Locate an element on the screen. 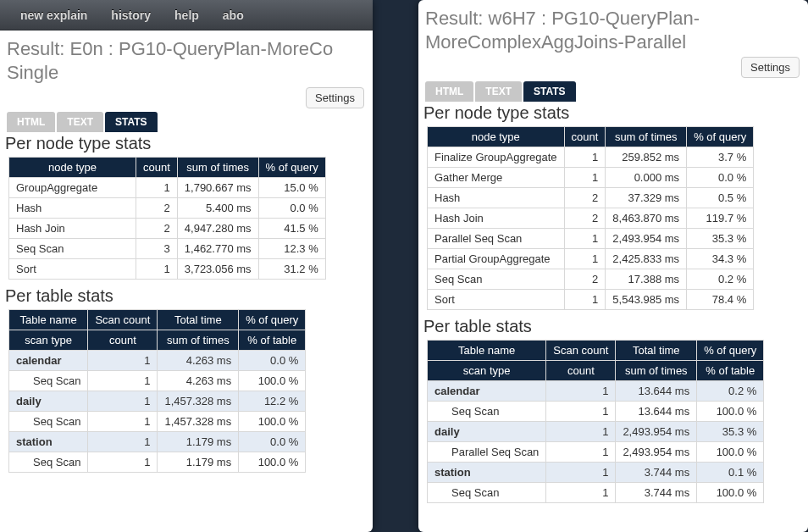 This screenshot has width=808, height=532. table-row: Gather Merge10.000 ms0.0 % is located at coordinates (591, 178).